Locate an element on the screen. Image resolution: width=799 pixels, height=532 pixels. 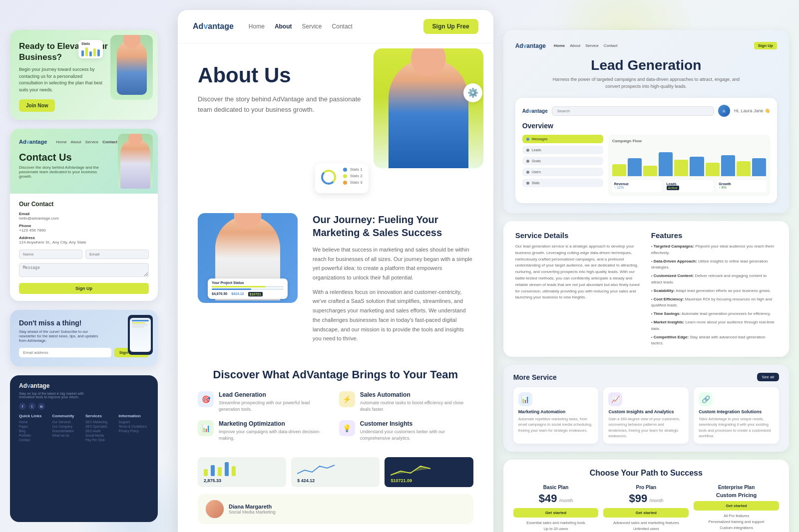
basic-get-started-btn: Get started is located at coordinates (556, 513).